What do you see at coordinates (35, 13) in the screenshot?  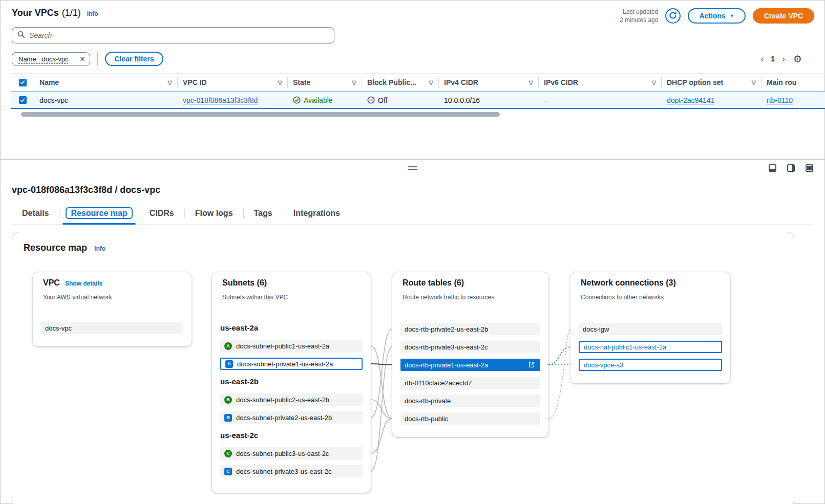 I see `page-title: Your VPCs` at bounding box center [35, 13].